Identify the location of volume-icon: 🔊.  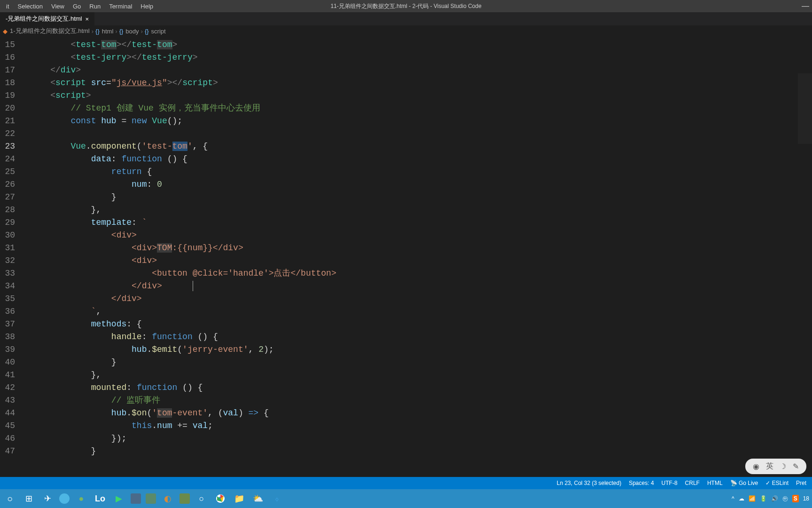
(774, 499).